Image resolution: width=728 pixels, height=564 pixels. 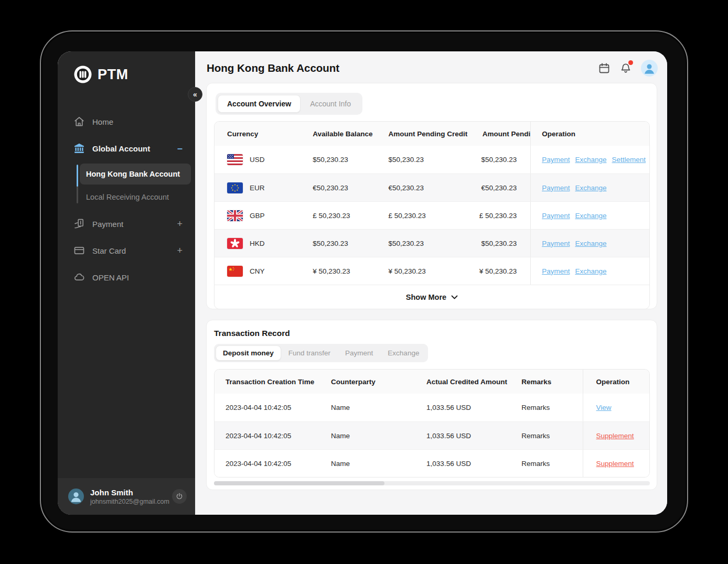 What do you see at coordinates (604, 68) in the screenshot?
I see `calendar-button` at bounding box center [604, 68].